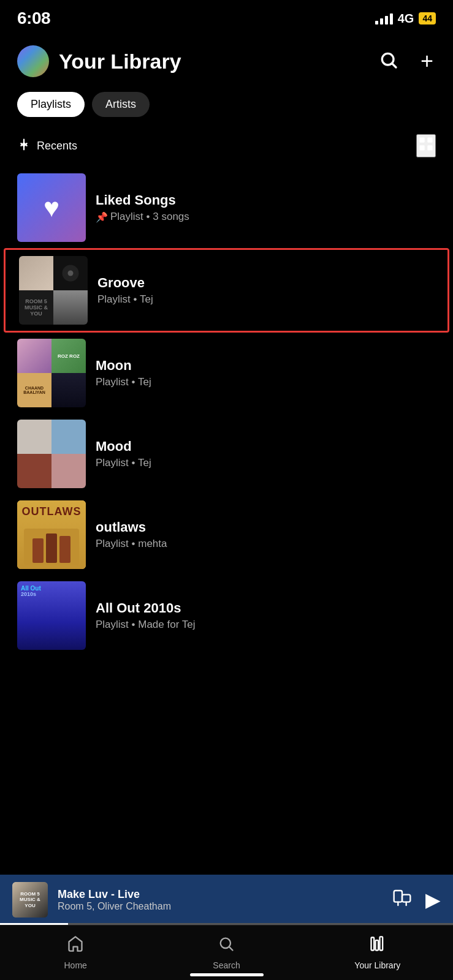  I want to click on list-item: Mood Playlist • Tej, so click(227, 454).